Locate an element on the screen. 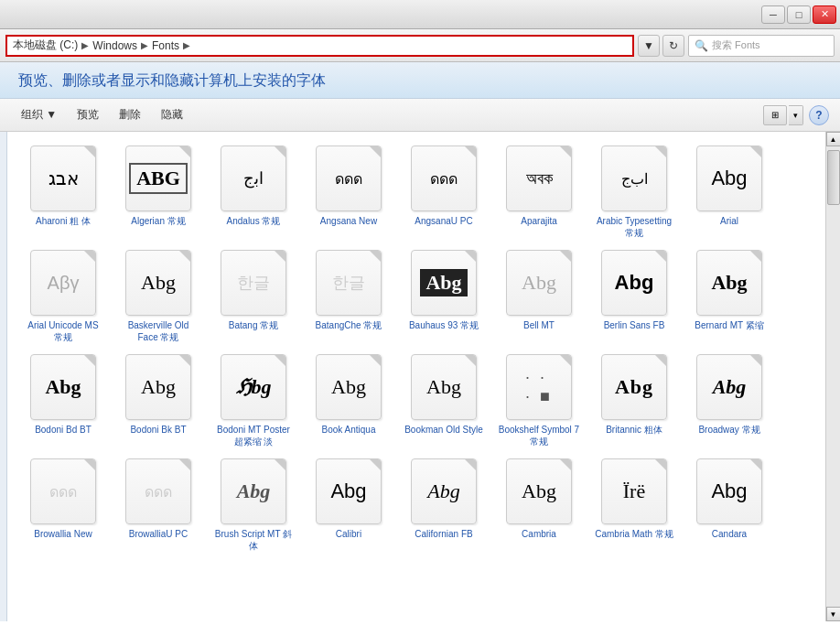  font-item-aharoni: אבגAharoni 粗 体 is located at coordinates (63, 191).